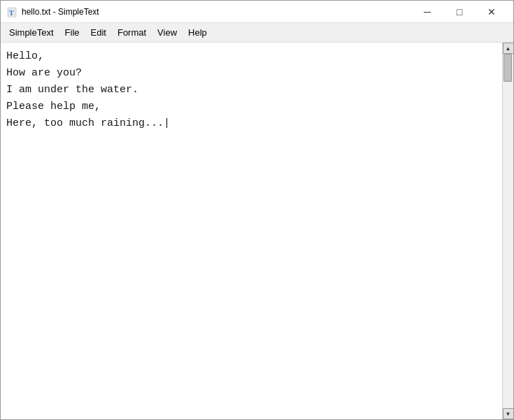 Image resolution: width=514 pixels, height=420 pixels. What do you see at coordinates (459, 12) in the screenshot?
I see `maximize-button: □` at bounding box center [459, 12].